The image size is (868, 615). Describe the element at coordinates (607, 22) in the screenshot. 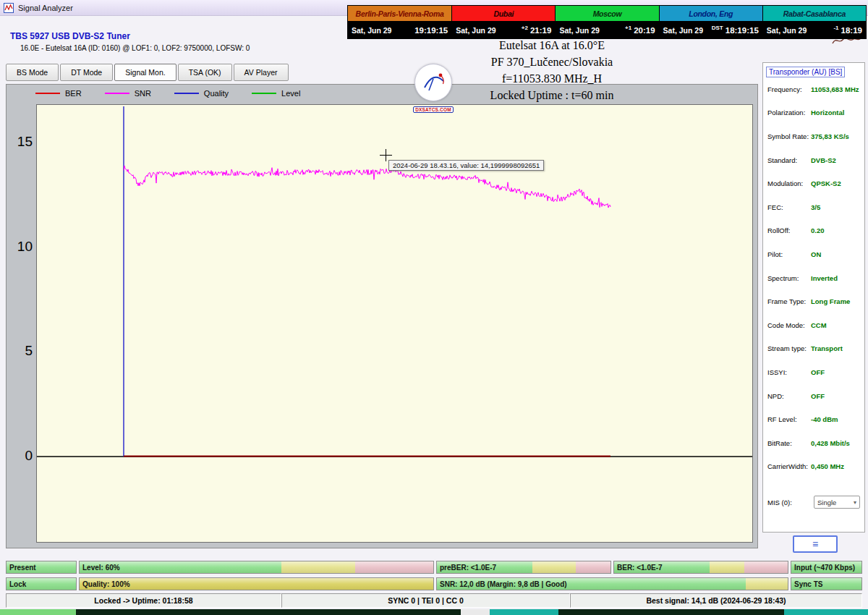

I see `world-clocks: Berlin-Paris-Vienna-RomaSat, Jun 2919:19…` at that location.